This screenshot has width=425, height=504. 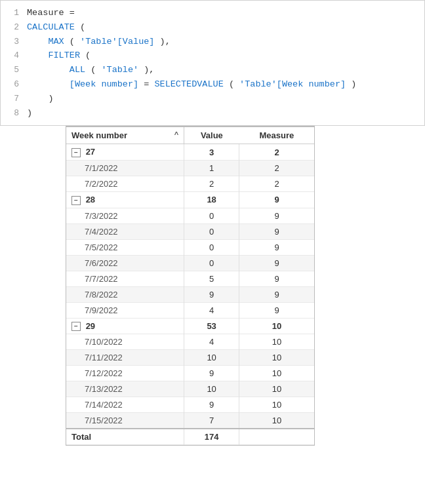 I want to click on group-value-cell: 18, so click(x=212, y=199).